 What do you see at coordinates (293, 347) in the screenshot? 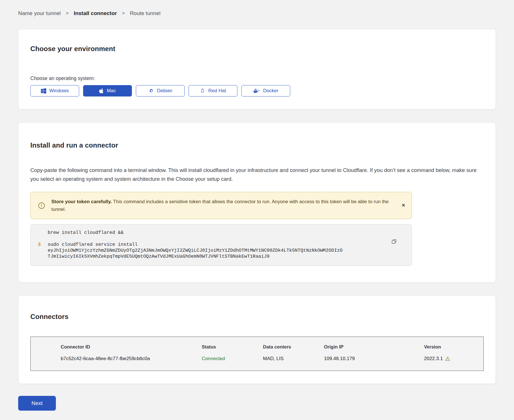
I see `col-data-centers: Data centers` at bounding box center [293, 347].